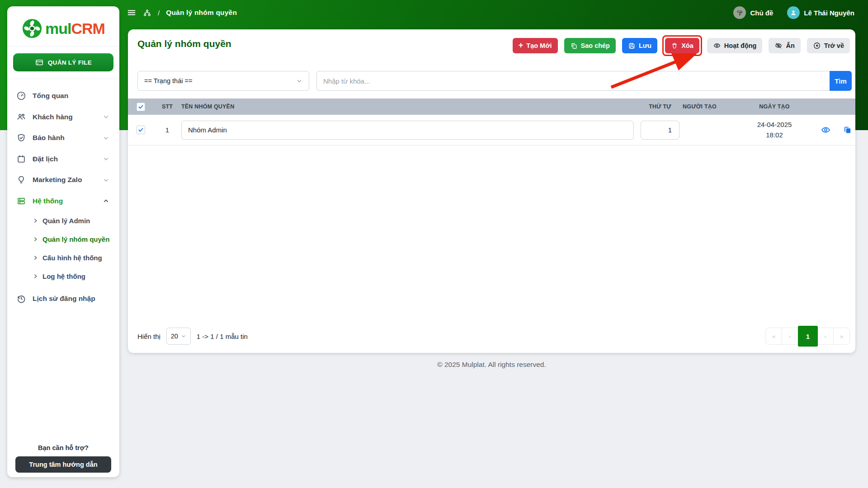  Describe the element at coordinates (645, 46) in the screenshot. I see `save-button-label: Lưu` at that location.